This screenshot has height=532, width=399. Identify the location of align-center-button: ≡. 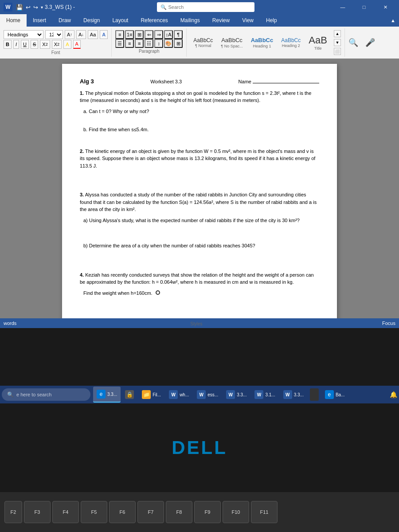
(129, 43).